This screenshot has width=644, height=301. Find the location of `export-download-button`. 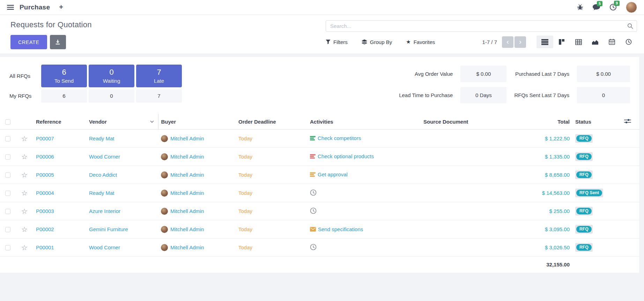

export-download-button is located at coordinates (58, 42).